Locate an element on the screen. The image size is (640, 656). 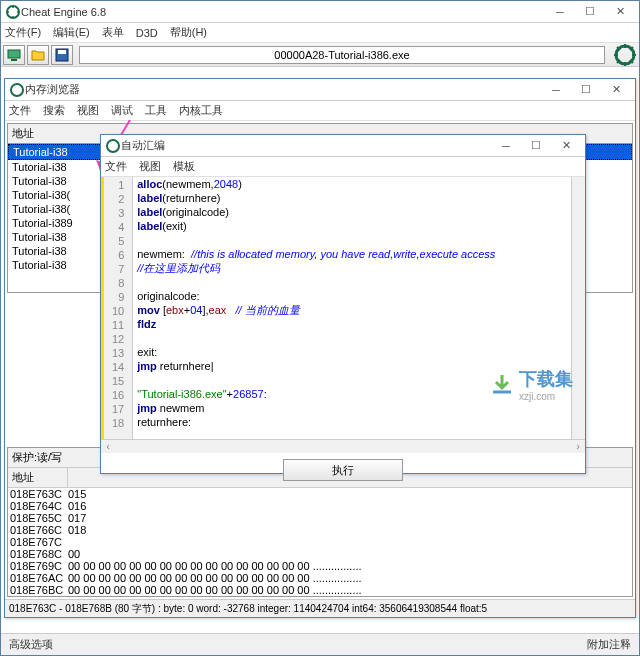
menu-item: 内核工具 is located at coordinates (201, 110).